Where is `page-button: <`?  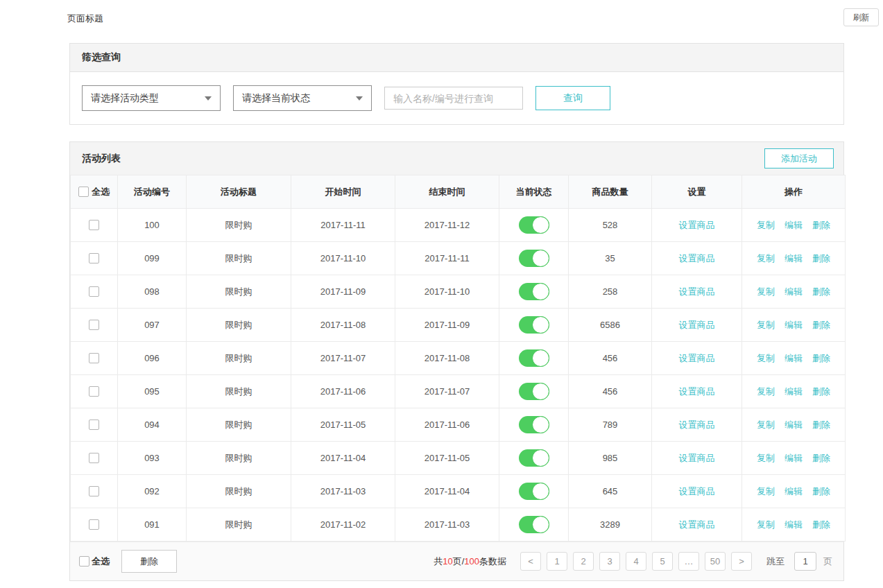
page-button: < is located at coordinates (531, 562).